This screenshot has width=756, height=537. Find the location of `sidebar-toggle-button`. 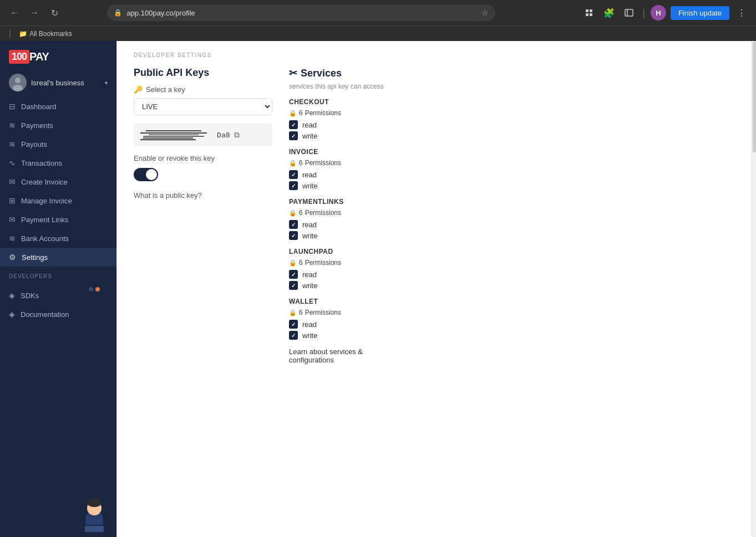

sidebar-toggle-button is located at coordinates (629, 13).